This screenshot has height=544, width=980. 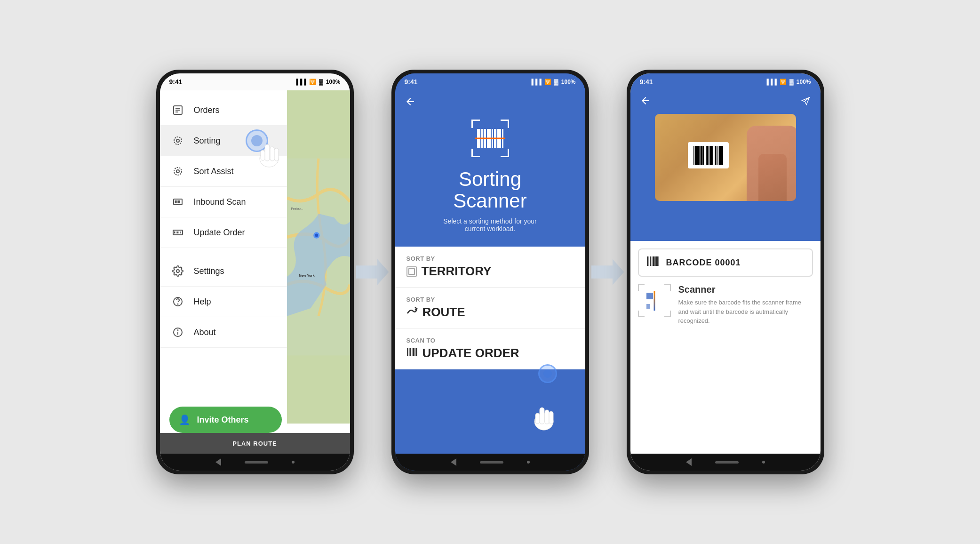 What do you see at coordinates (307, 276) in the screenshot?
I see `svg-text: New York` at bounding box center [307, 276].